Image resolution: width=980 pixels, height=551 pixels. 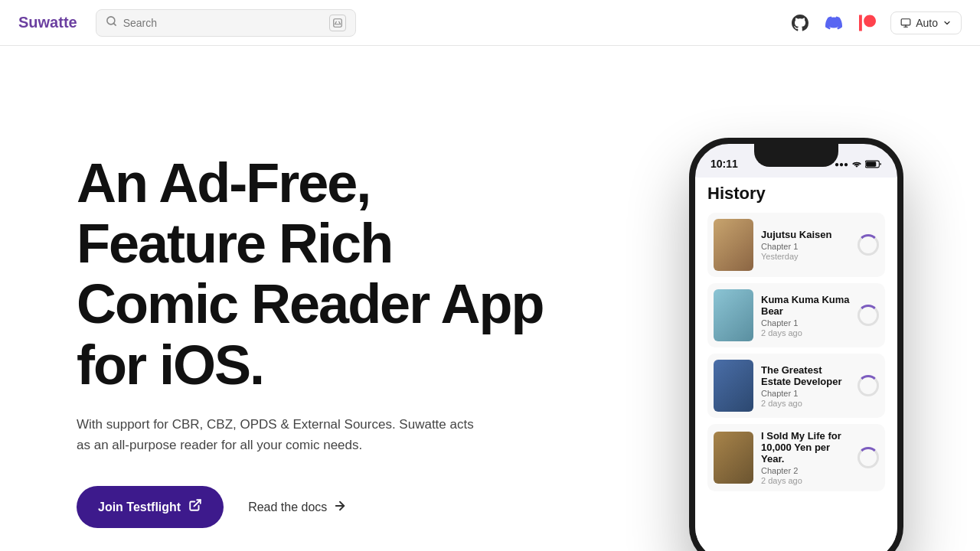 What do you see at coordinates (796, 386) in the screenshot?
I see `comic-item-greatest: The Greatest Estate Developer Chapter 1 …` at bounding box center [796, 386].